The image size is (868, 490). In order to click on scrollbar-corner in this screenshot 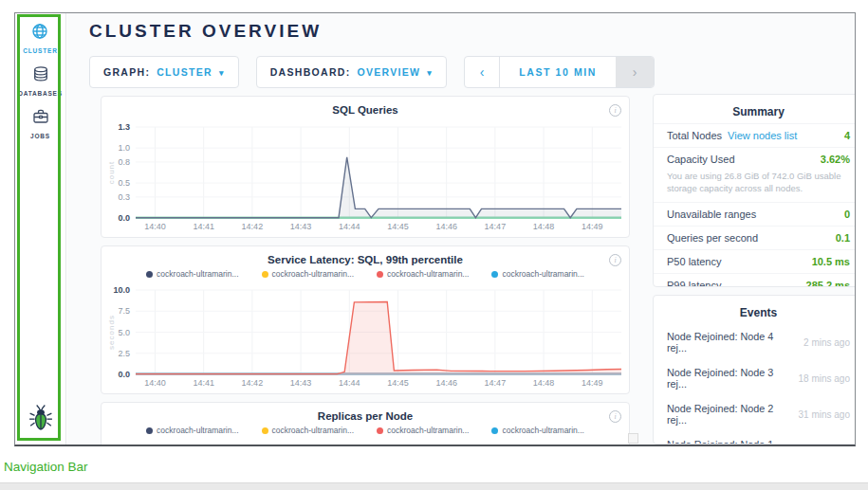, I will do `click(634, 438)`.